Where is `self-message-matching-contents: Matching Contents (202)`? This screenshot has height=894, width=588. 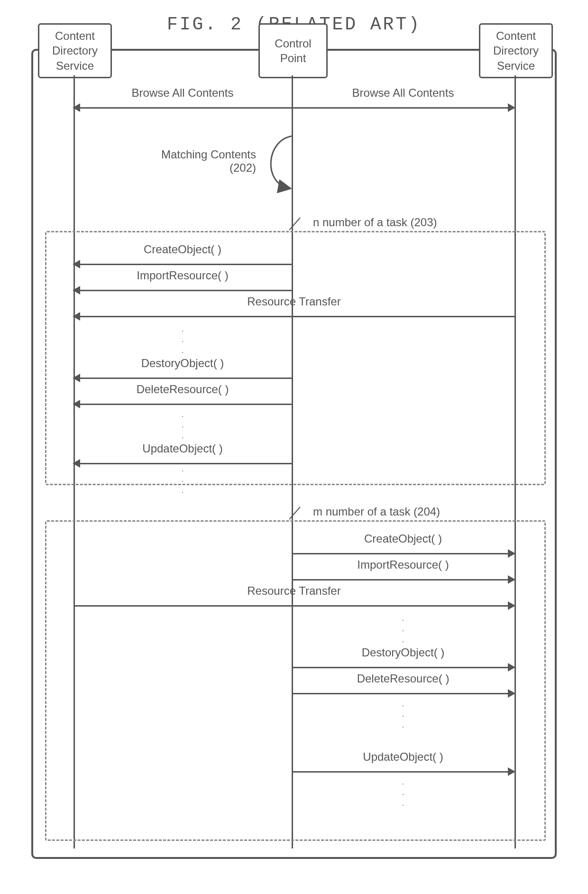 self-message-matching-contents: Matching Contents (202) is located at coordinates (266, 165).